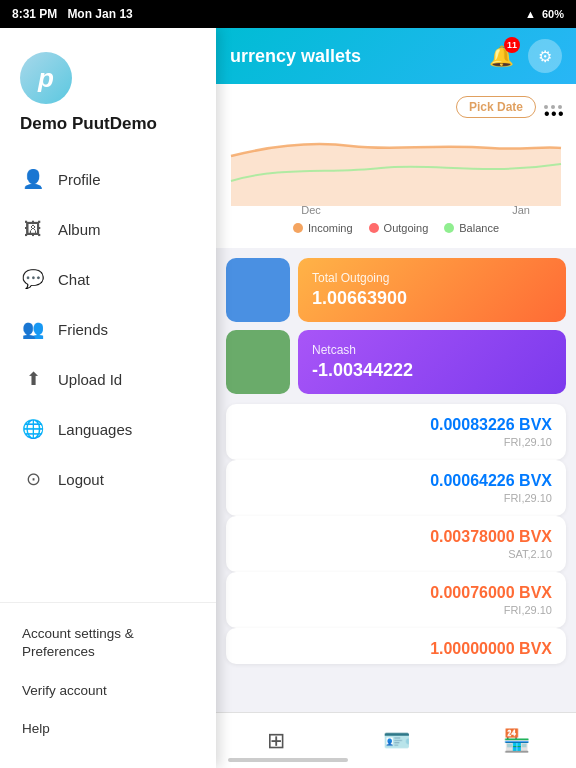 The height and width of the screenshot is (768, 576). I want to click on nav-label-friends: Friends, so click(83, 330).